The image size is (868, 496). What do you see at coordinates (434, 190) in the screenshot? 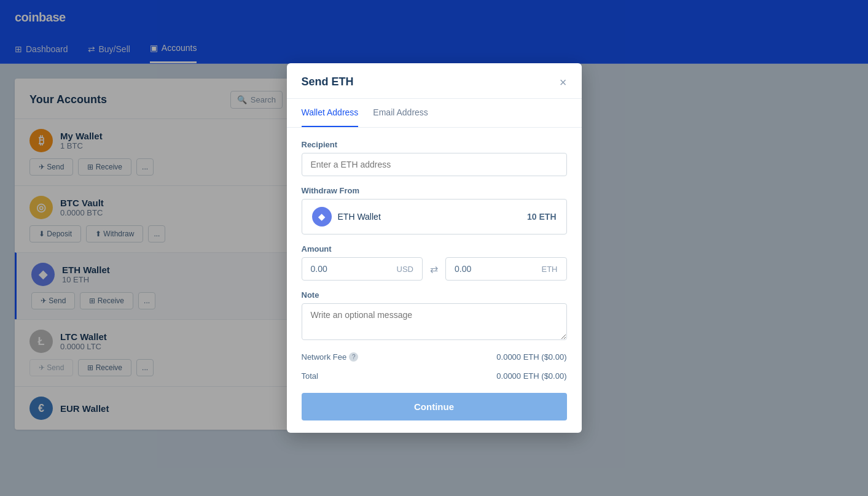
I see `withdraw-from-label: Withdraw From` at bounding box center [434, 190].